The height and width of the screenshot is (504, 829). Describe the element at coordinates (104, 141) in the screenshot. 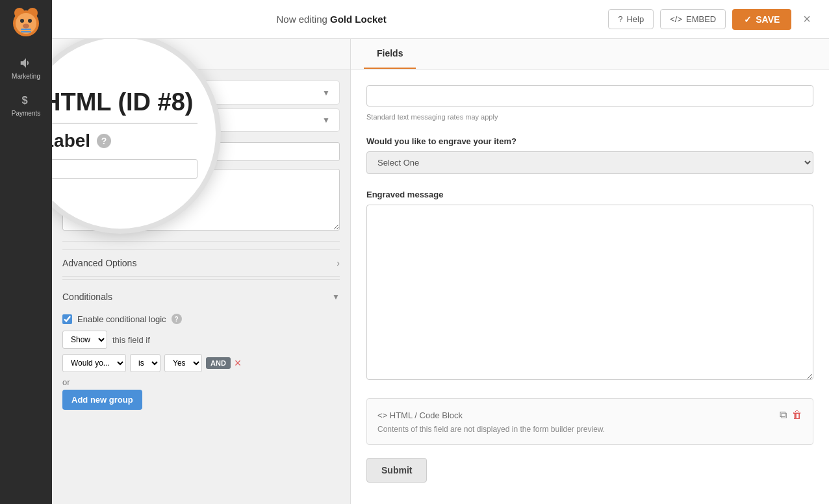

I see `magnifier-help-icon: ?` at that location.